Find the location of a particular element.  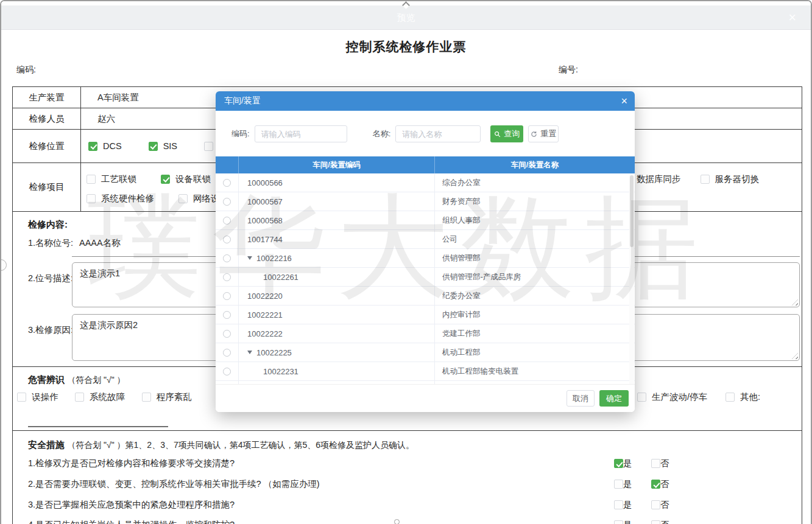

sis-checkbox is located at coordinates (154, 146).